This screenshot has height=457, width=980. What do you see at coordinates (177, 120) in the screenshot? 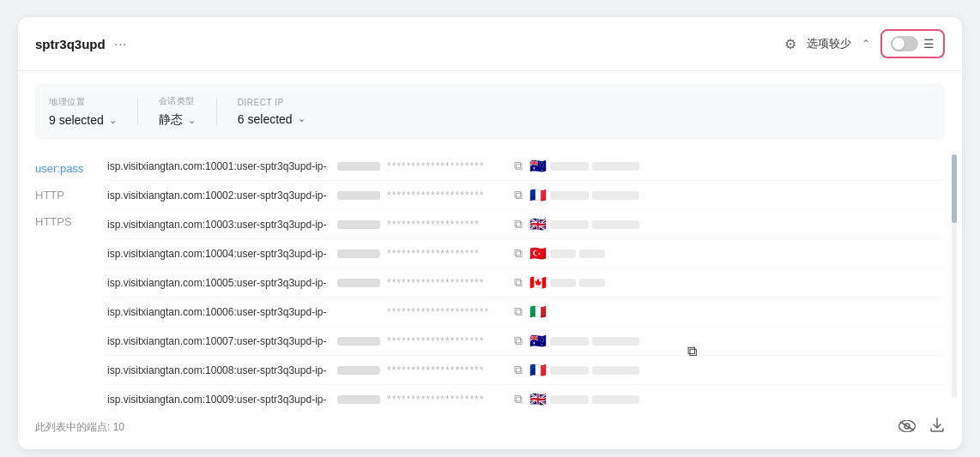
I see `session-select: 静态 ⌄` at bounding box center [177, 120].